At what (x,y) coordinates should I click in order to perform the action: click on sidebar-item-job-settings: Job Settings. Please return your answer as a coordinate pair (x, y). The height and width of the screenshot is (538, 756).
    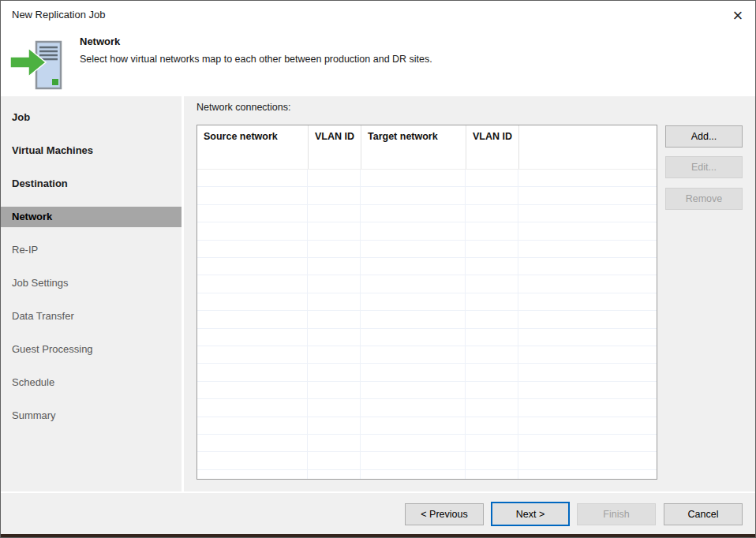
    Looking at the image, I should click on (92, 283).